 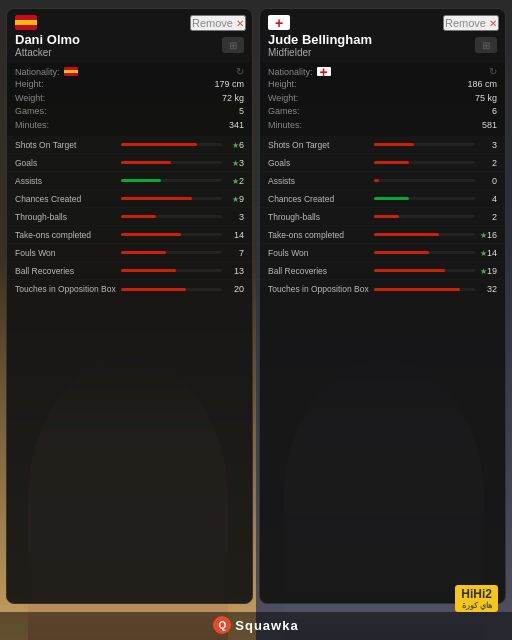 I want to click on stat-value: 32, so click(x=488, y=289).